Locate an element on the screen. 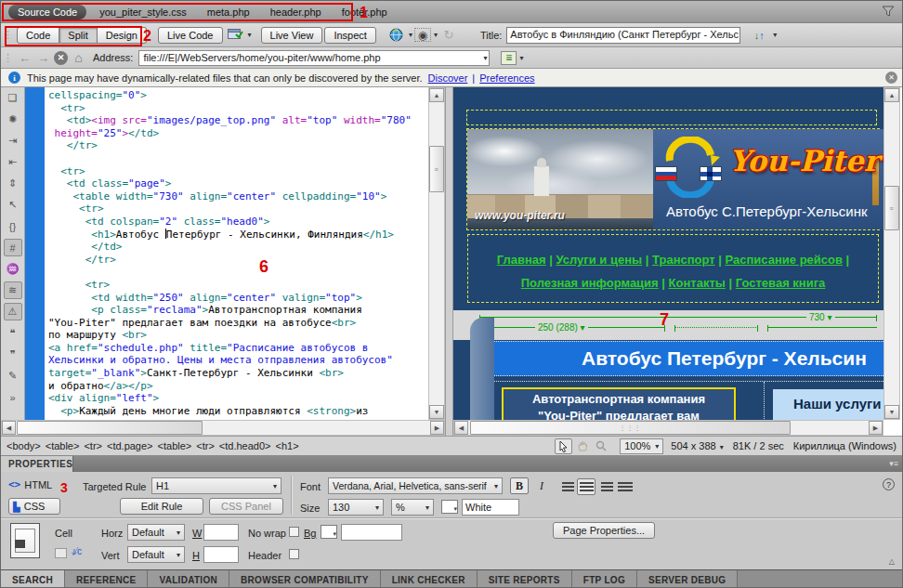  results-tab-server-debug: SERVER DEBUG is located at coordinates (687, 580).